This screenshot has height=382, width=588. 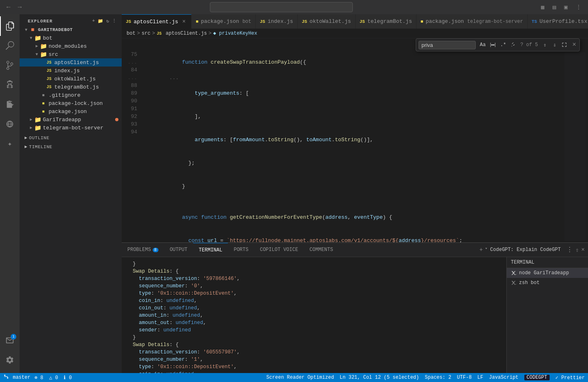 What do you see at coordinates (71, 38) in the screenshot?
I see `sidebar-item-bot: ▼ 📁 bot` at bounding box center [71, 38].